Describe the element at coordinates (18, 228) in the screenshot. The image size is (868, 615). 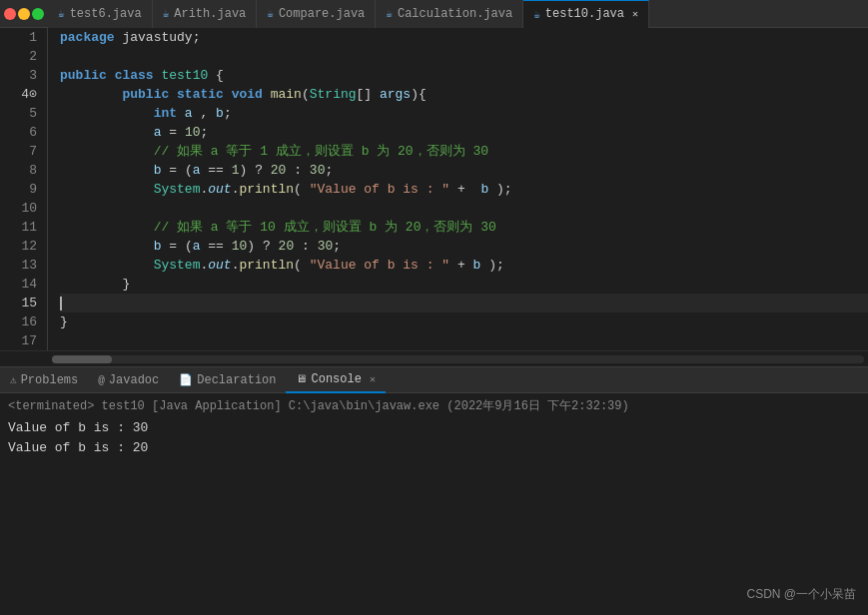
I see `line-11: 11` at that location.